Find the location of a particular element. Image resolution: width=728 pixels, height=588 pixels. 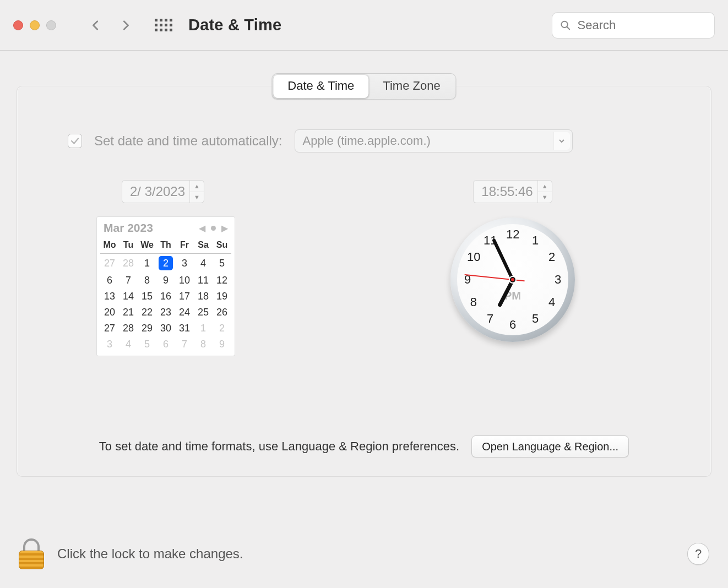

window-toolbar: Date & Time is located at coordinates (364, 25).